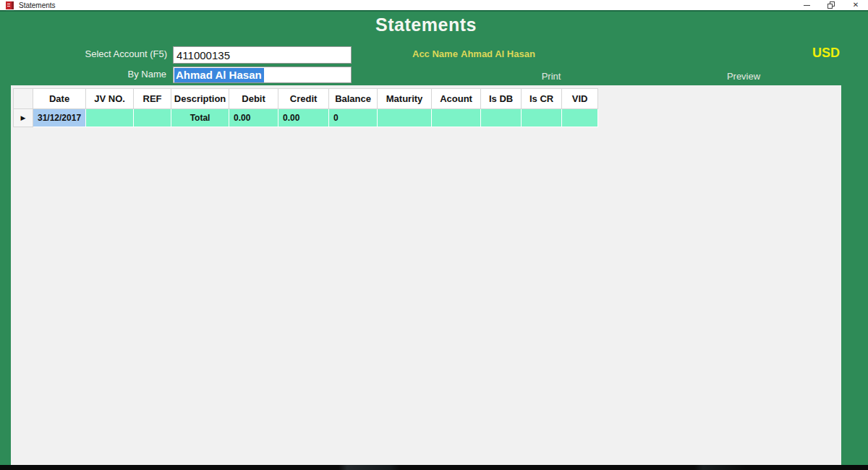 The image size is (868, 470). Describe the element at coordinates (306, 99) in the screenshot. I see `grid-header-row: Date JV NO. REF Description Debit Credit…` at that location.